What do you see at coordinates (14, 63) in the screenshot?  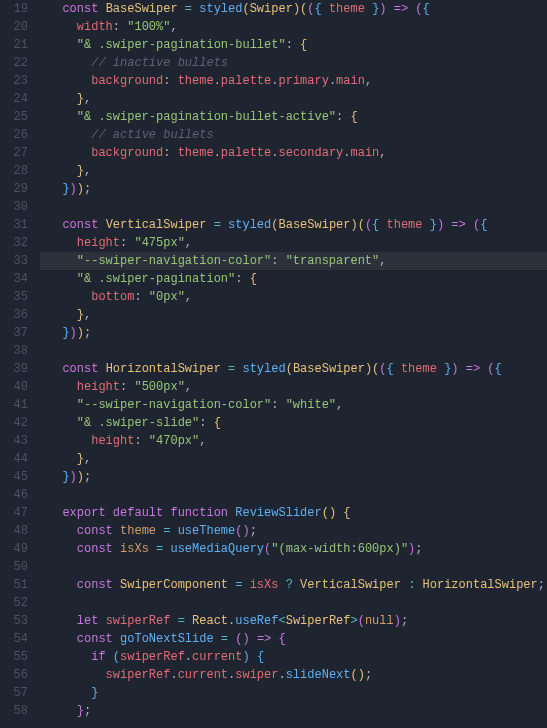 I see `line-number: 22` at bounding box center [14, 63].